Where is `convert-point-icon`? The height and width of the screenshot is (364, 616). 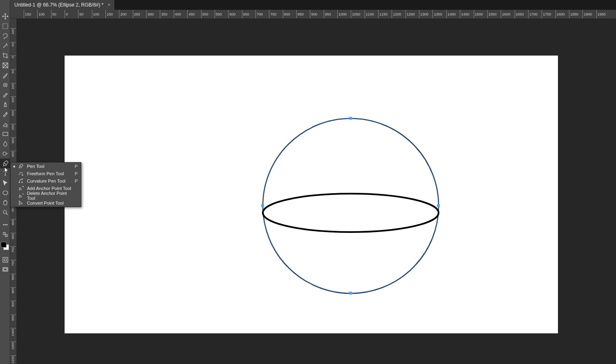
convert-point-icon is located at coordinates (21, 203).